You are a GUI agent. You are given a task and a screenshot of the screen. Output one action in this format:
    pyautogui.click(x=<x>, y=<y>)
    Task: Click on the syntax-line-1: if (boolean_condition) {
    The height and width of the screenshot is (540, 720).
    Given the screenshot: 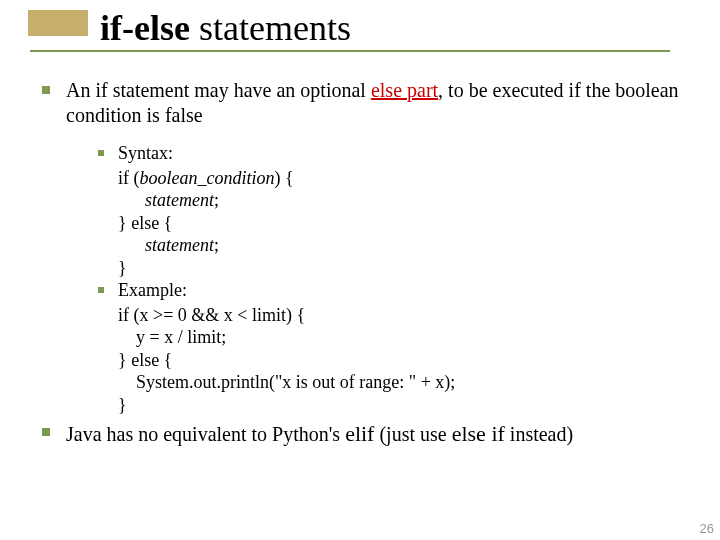 What is the action you would take?
    pyautogui.click(x=404, y=178)
    